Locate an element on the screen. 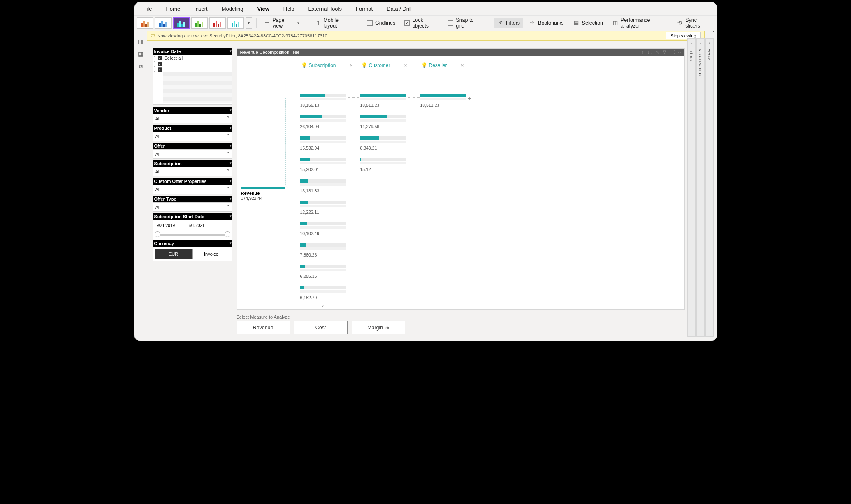  node-value: 18,511.23 is located at coordinates (449, 105).